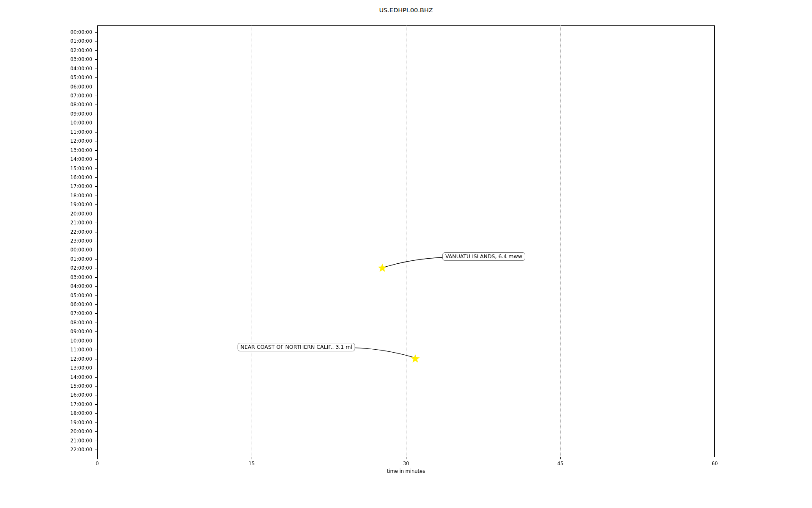  I want to click on y-tick-label: 23:00:00, so click(74, 241).